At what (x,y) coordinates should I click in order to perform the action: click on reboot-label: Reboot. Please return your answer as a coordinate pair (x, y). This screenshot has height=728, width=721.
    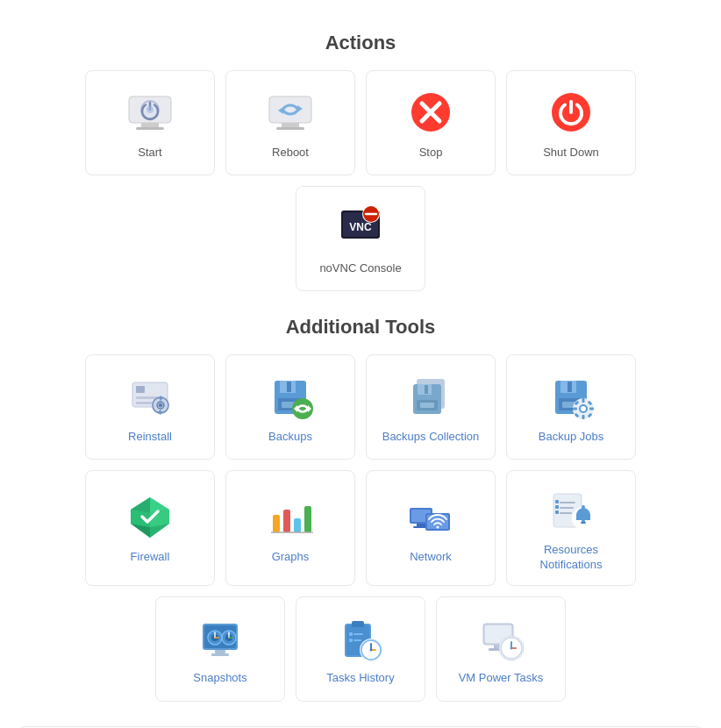
    Looking at the image, I should click on (290, 153).